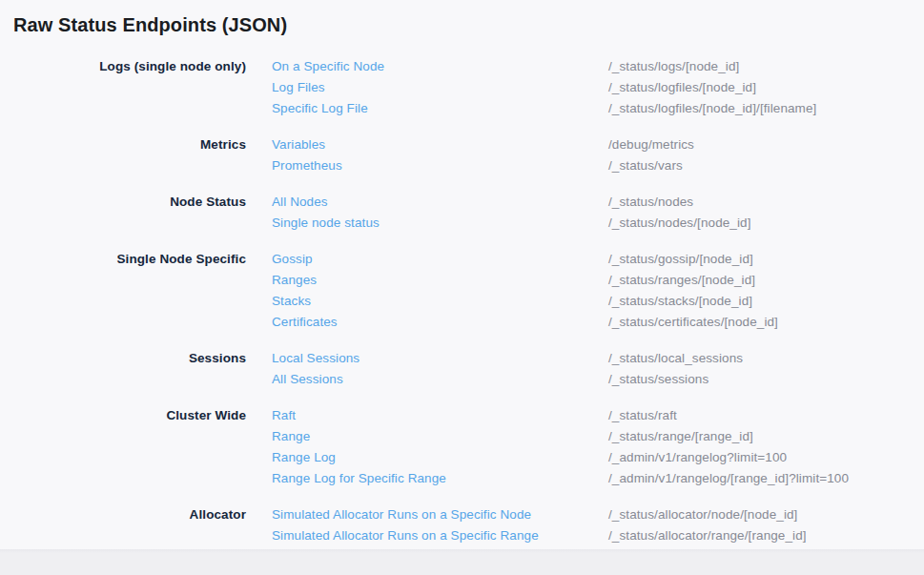 The image size is (924, 575). I want to click on endpoint-link-variables: Variables, so click(427, 145).